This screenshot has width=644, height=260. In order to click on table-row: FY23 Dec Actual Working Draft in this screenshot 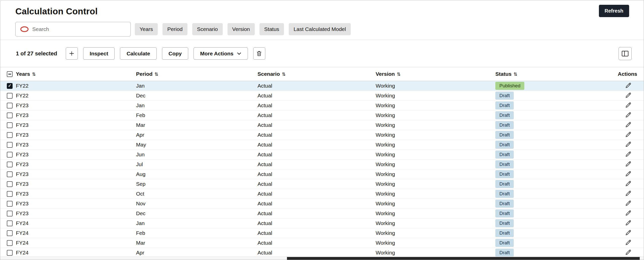, I will do `click(322, 213)`.